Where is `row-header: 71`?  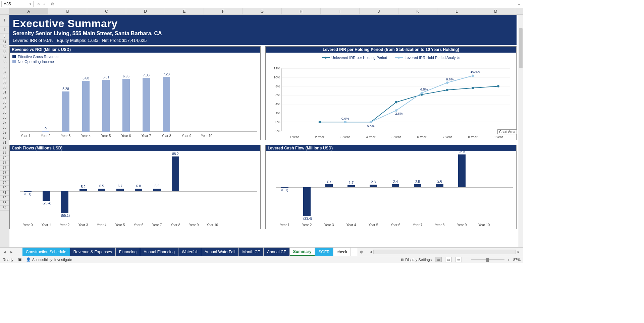
row-header: 71 is located at coordinates (5, 143).